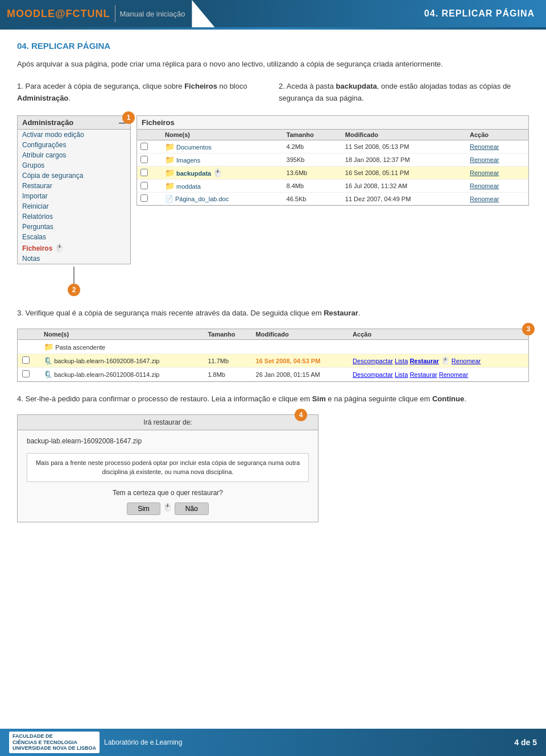  Describe the element at coordinates (168, 476) in the screenshot. I see `restore-dialog-body: backup-lab.elearn-16092008-1647.zip Mais…` at that location.